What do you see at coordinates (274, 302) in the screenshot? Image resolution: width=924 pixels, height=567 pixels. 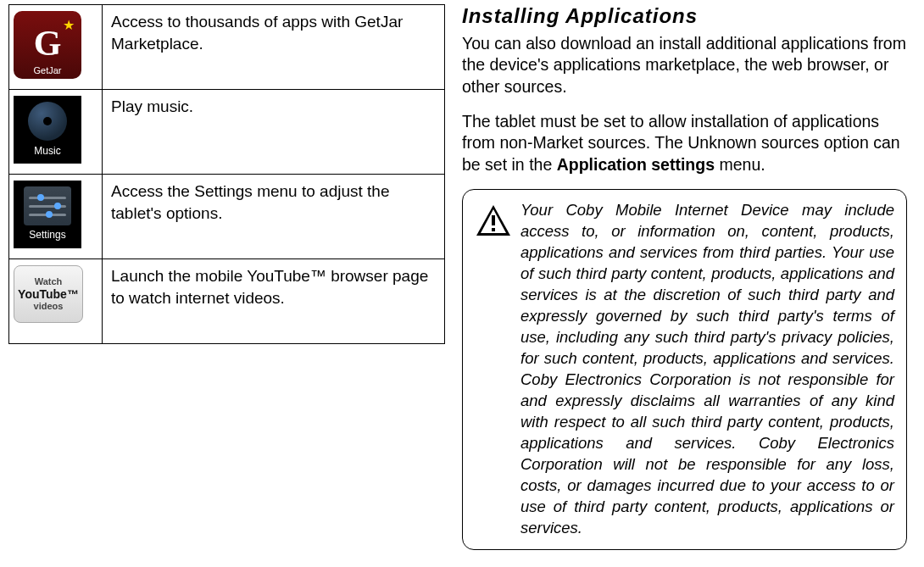 I see `app-desc: Launch the mobile YouTube™ browser page …` at bounding box center [274, 302].